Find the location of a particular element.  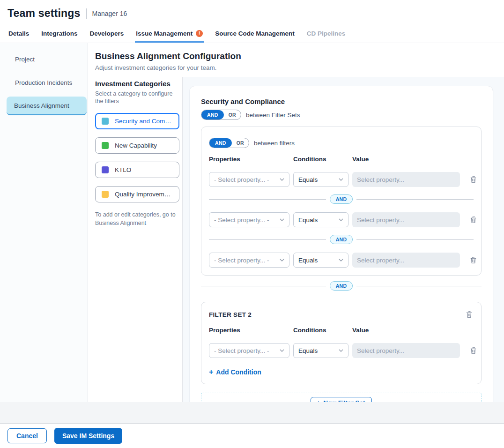

cancel-button: Cancel is located at coordinates (27, 436).